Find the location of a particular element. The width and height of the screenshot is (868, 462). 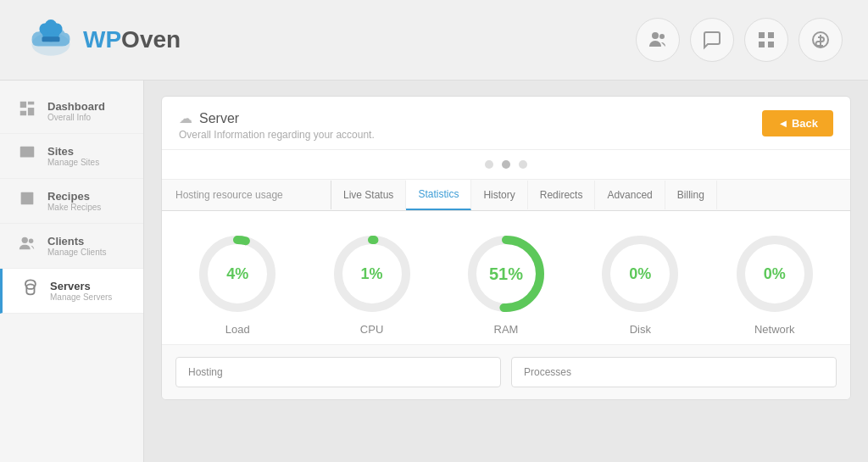

gauge-load-chart: 4% is located at coordinates (237, 274).